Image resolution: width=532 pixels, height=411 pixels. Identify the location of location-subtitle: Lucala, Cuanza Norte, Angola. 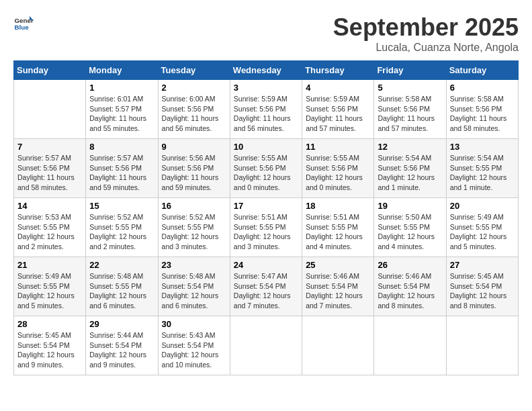
(426, 48).